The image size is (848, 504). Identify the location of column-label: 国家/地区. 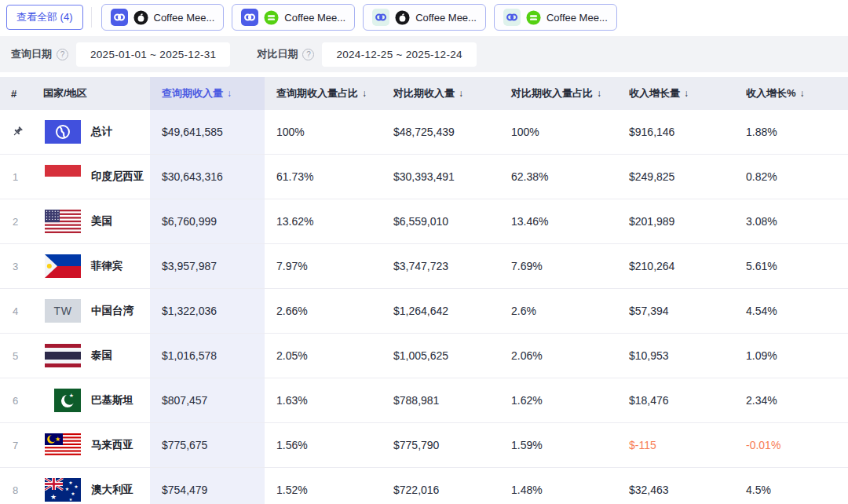
(65, 93).